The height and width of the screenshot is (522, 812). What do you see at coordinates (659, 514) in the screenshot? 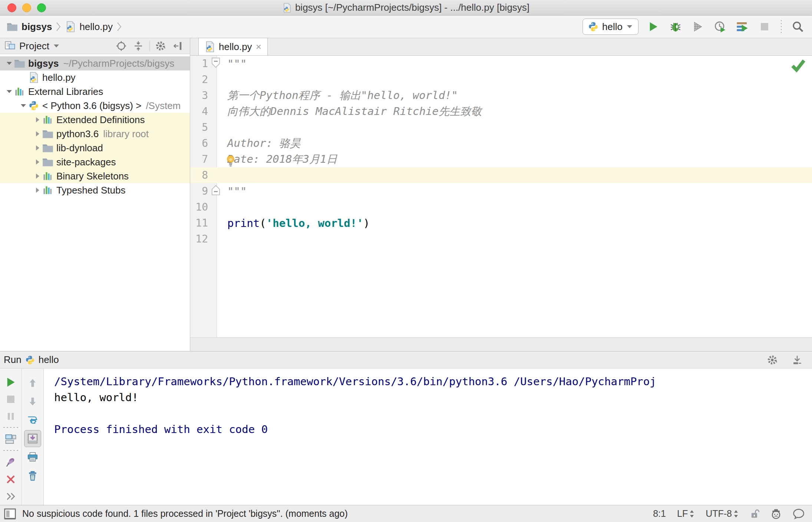
I see `caret-position-widget: 8:1` at bounding box center [659, 514].